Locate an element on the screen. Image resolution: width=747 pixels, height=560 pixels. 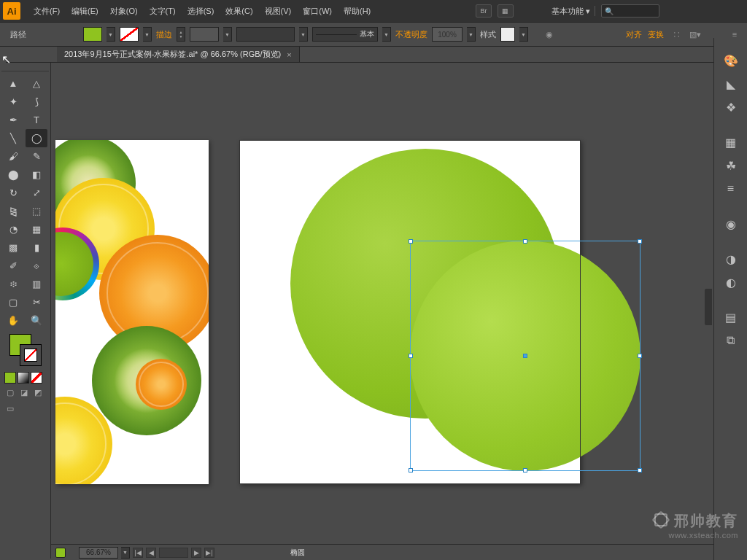
draw-normal-button: ▢ is located at coordinates (10, 392).